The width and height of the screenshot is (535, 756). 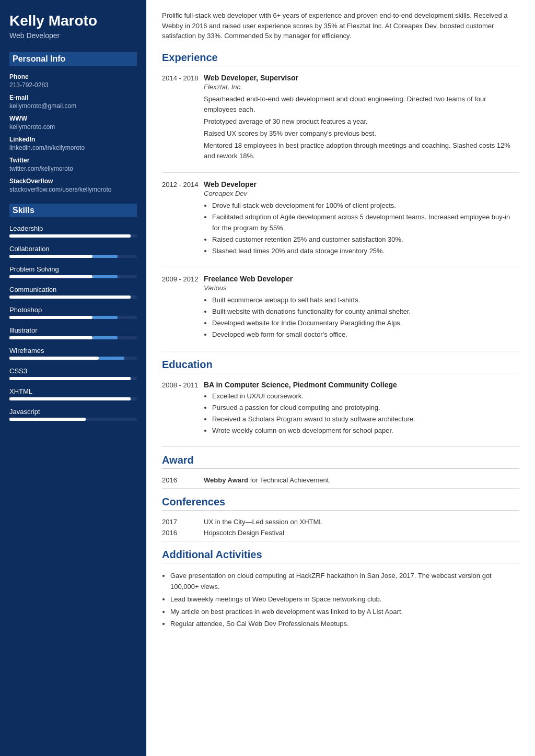 I want to click on edu-bullets: Excelled in UX/UI coursework.Pursued a p…, so click(x=366, y=414).